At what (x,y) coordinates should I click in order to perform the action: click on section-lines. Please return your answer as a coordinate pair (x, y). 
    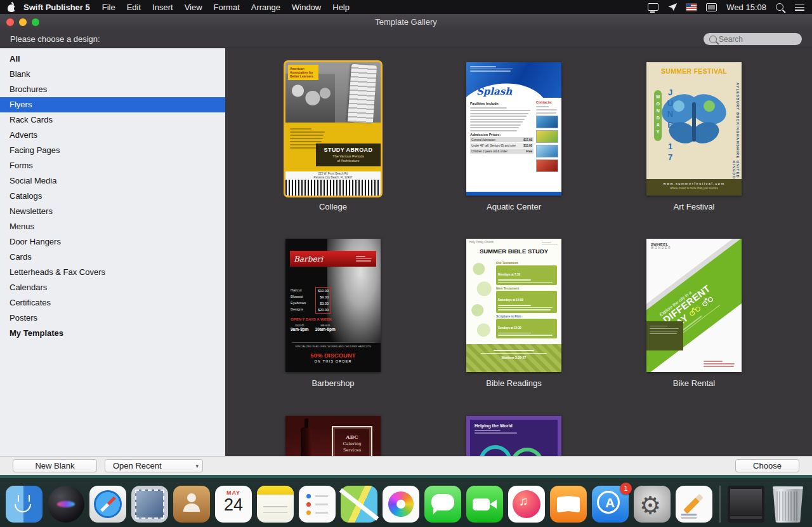
    Looking at the image, I should click on (527, 281).